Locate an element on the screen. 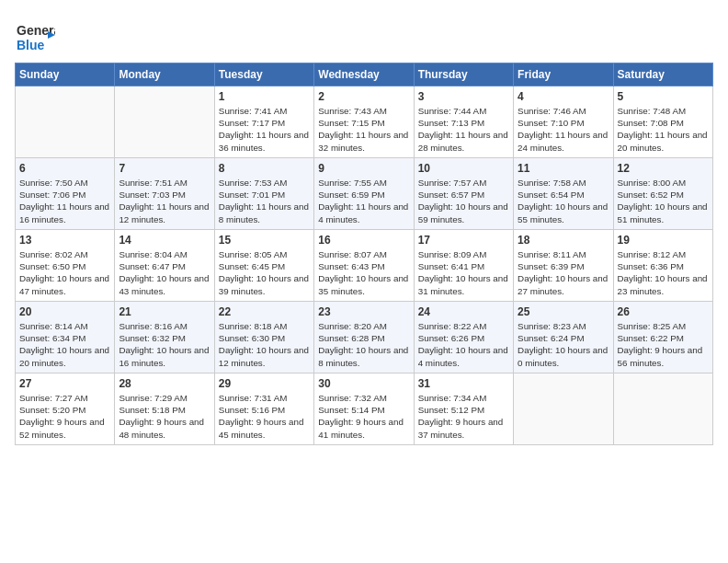 The image size is (728, 563). calendar-week-1: 1Sunrise: 7:41 AMSunset: 7:17 PMDaylight… is located at coordinates (364, 122).